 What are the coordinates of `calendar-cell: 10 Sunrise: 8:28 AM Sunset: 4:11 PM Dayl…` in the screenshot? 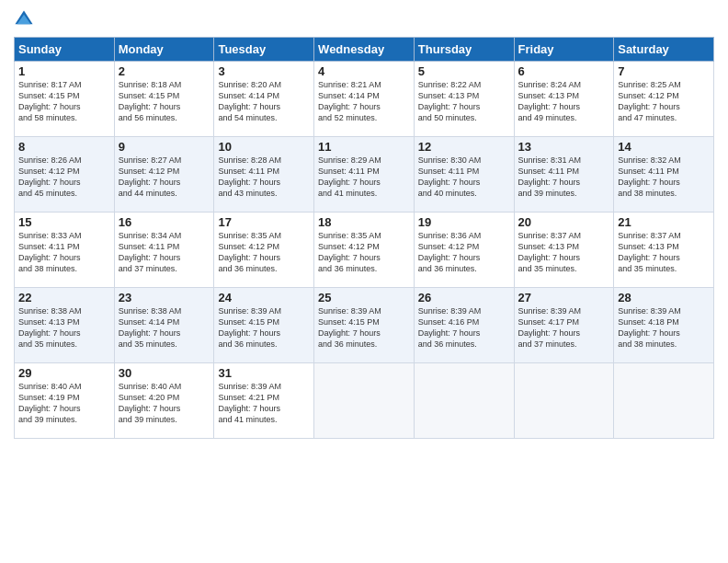 It's located at (265, 175).